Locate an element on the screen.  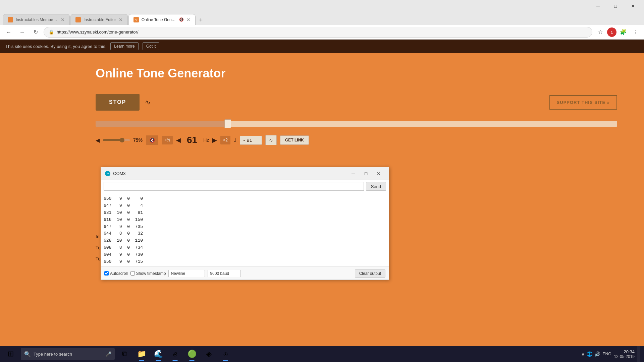
decrease-freq-button: ◀ is located at coordinates (178, 140).